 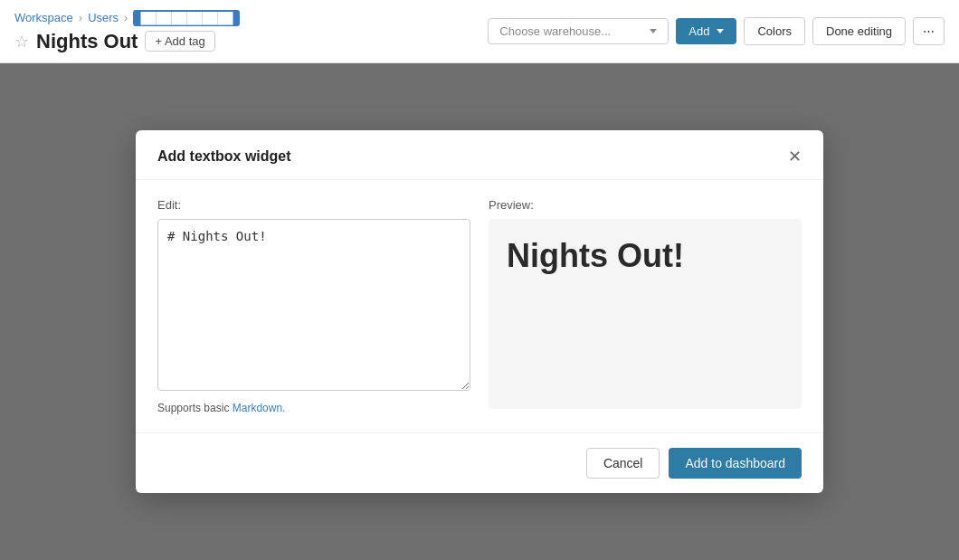 I want to click on preview-box: Nights Out!, so click(x=645, y=314).